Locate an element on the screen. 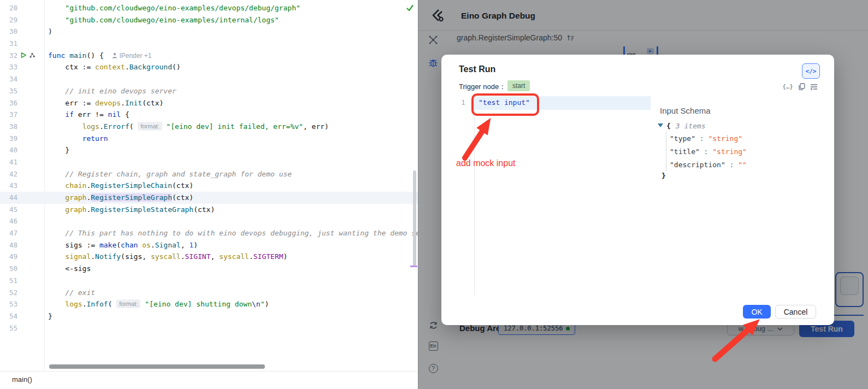 This screenshot has height=389, width=868. line-number: 42 is located at coordinates (9, 174).